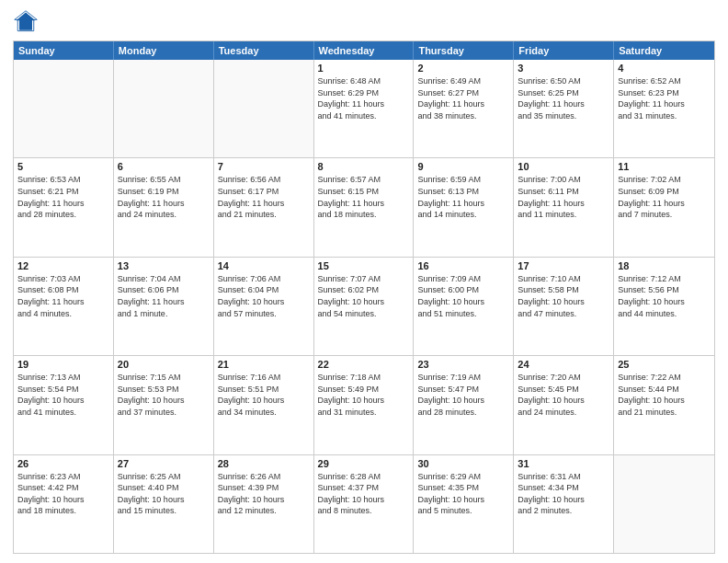  I want to click on day-number: 24, so click(563, 364).